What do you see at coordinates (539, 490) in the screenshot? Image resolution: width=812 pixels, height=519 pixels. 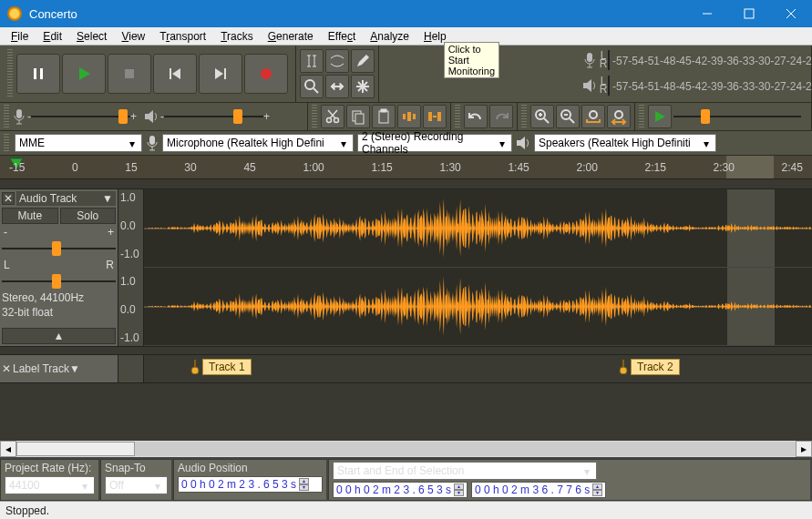 I see `selection-end-field: 0 0 h 0 2 m 3 6 . 7 7 6 s▴▾` at bounding box center [539, 490].